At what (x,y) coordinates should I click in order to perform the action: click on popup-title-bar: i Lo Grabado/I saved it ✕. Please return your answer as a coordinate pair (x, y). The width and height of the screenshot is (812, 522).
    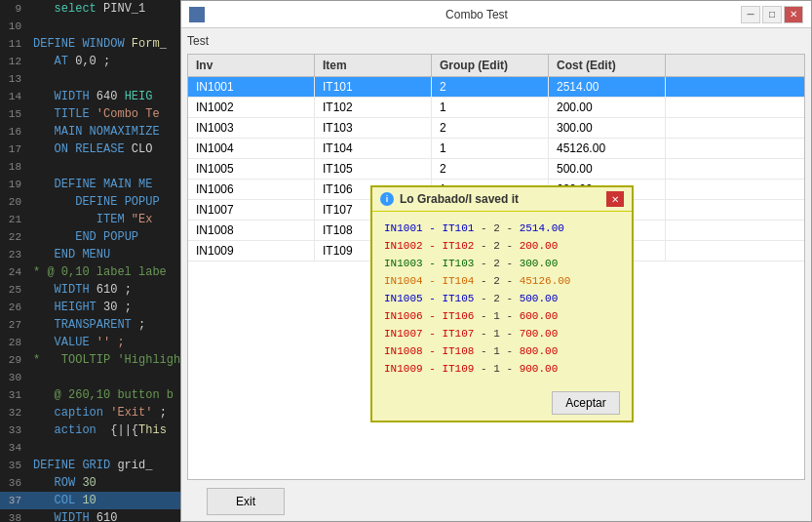
    Looking at the image, I should click on (502, 199).